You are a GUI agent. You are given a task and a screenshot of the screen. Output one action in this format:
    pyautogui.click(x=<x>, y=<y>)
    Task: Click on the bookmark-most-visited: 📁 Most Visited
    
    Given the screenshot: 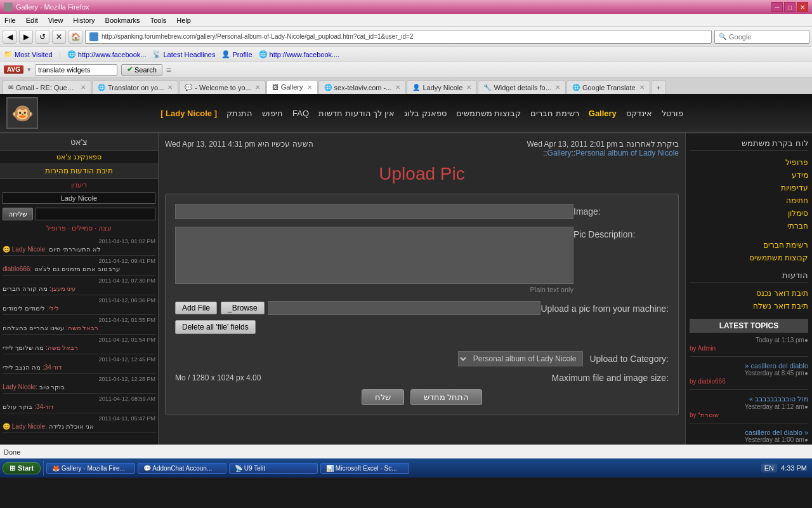 What is the action you would take?
    pyautogui.click(x=28, y=55)
    